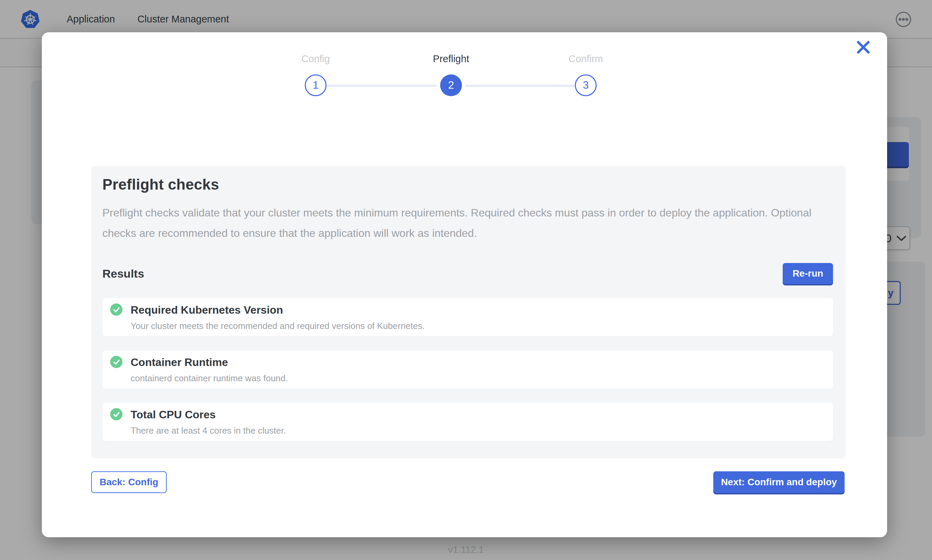  What do you see at coordinates (586, 60) in the screenshot?
I see `step-label: Confirm` at bounding box center [586, 60].